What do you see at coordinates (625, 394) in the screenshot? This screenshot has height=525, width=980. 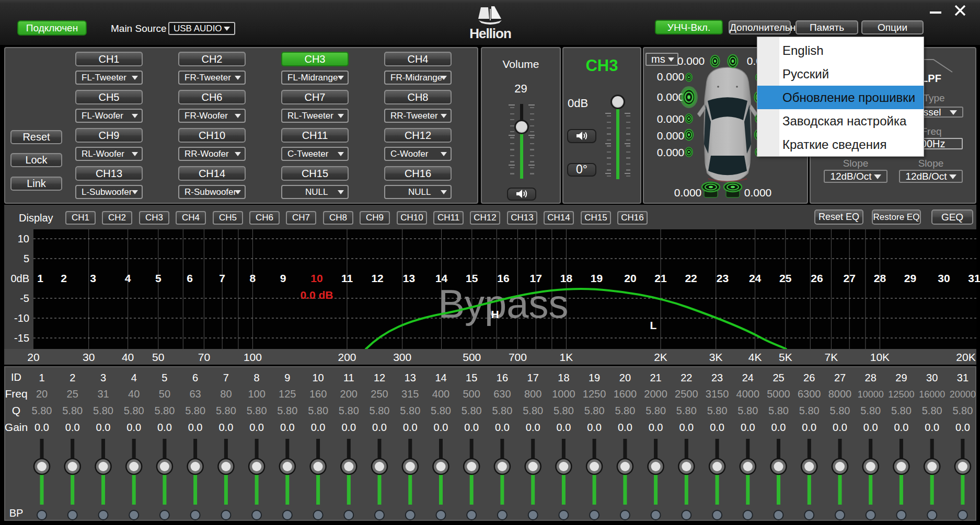 I see `svg-text: 1600` at bounding box center [625, 394].